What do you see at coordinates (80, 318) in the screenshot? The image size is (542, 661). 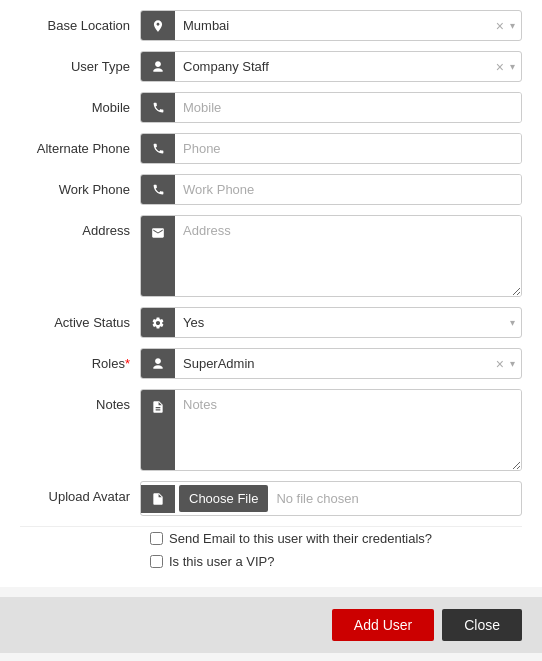 I see `active-status-label: Active Status` at bounding box center [80, 318].